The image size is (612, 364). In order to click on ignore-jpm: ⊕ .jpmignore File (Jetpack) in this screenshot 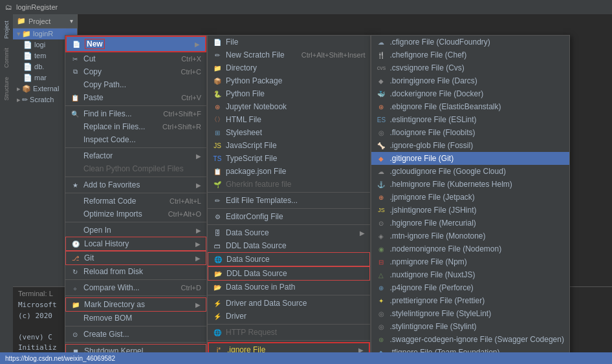, I will do `click(470, 197)`.